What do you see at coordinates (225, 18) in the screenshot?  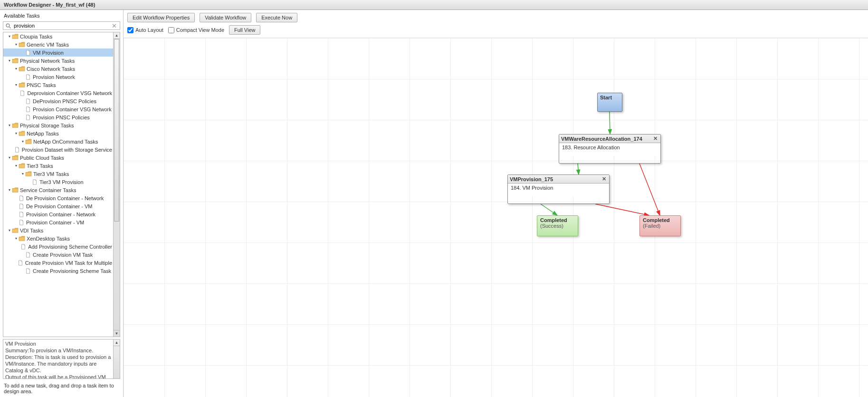 I see `validate-workflow-button: Validate Workflow` at bounding box center [225, 18].